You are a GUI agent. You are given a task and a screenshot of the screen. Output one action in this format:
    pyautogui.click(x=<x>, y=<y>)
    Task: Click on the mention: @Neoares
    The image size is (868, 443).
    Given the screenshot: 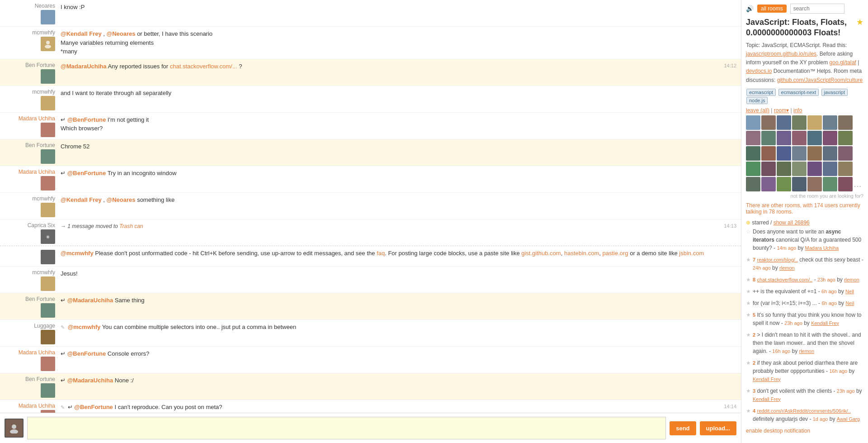 What is the action you would take?
    pyautogui.click(x=121, y=200)
    